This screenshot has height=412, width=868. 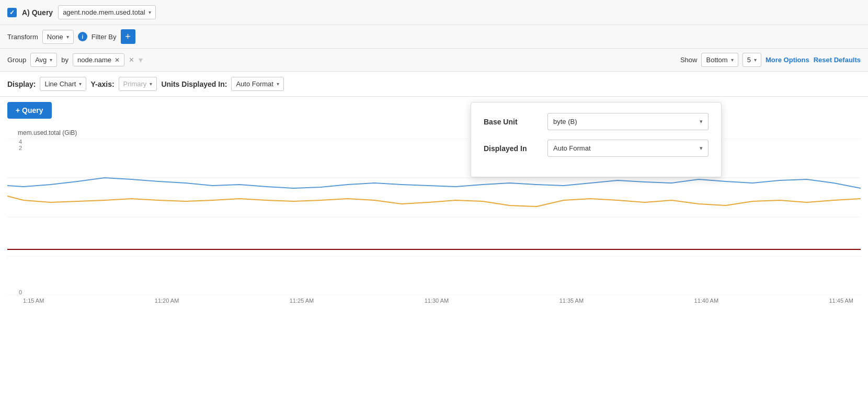 What do you see at coordinates (512, 148) in the screenshot?
I see `displayed-in-field-label: Displayed In` at bounding box center [512, 148].